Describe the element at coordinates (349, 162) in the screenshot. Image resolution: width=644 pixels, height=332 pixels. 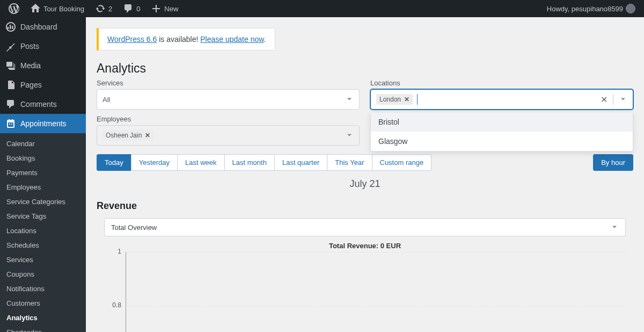
I see `date-thisyear-button: This Year` at that location.